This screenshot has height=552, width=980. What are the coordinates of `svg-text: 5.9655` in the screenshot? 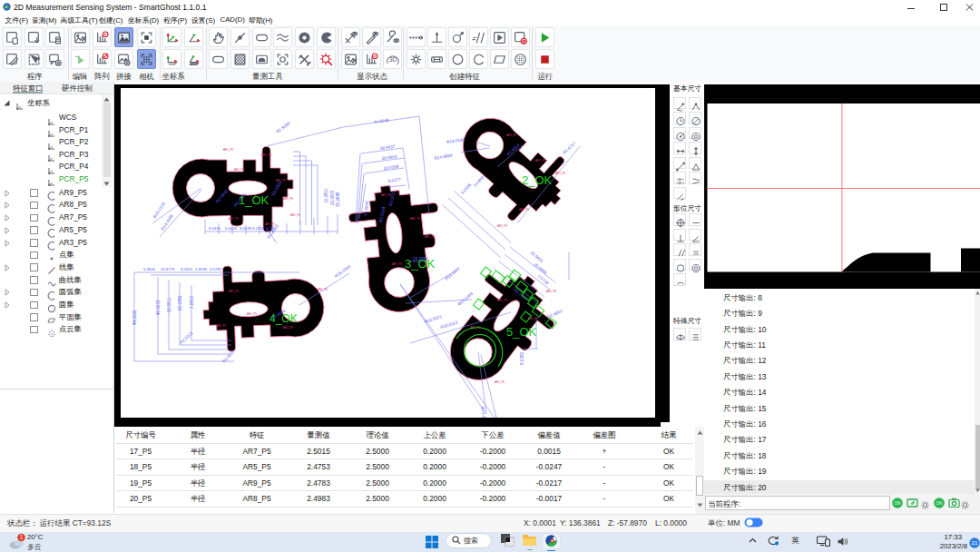 It's located at (149, 269).